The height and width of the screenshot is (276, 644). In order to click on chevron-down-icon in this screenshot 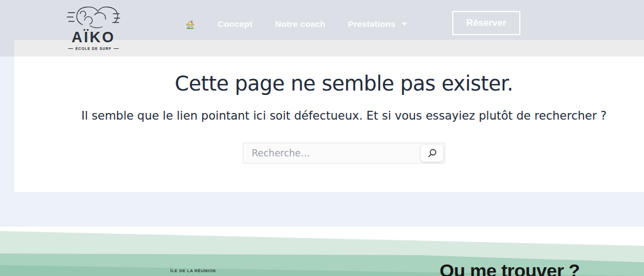, I will do `click(404, 24)`.